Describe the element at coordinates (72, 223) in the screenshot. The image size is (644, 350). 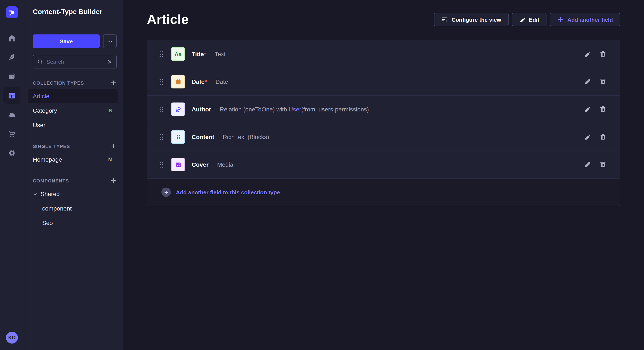
I see `sidebar-item-seo: Seo` at that location.